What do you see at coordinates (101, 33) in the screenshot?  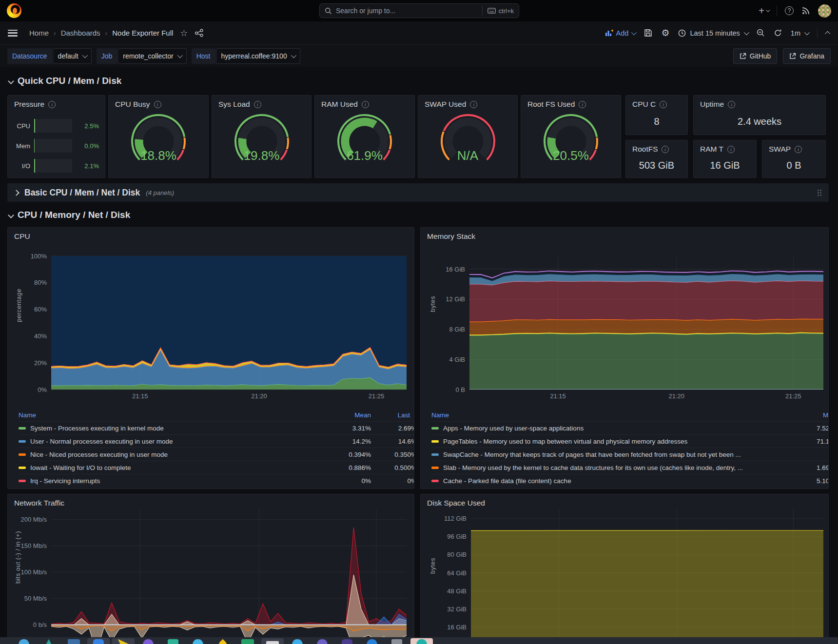 I see `breadcrumb: Home › Dashboards › Node Exporter Full` at bounding box center [101, 33].